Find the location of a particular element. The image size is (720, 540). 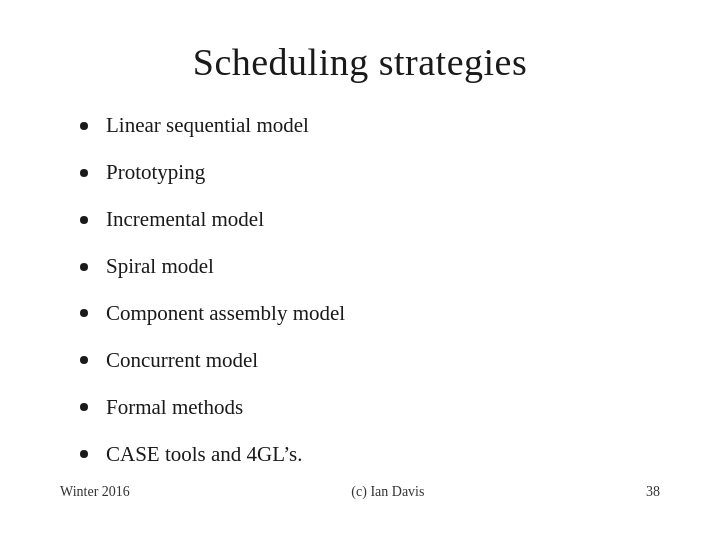

bullet-item: Prototyping is located at coordinates (370, 172).